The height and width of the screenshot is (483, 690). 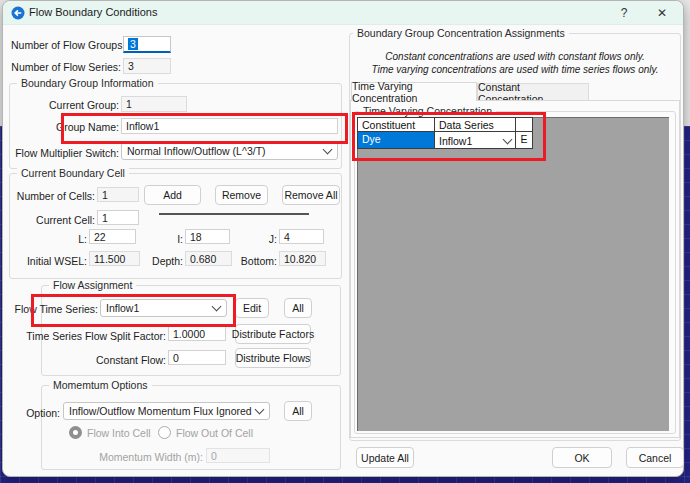 I want to click on flow-out-of-cell-radio, so click(x=164, y=432).